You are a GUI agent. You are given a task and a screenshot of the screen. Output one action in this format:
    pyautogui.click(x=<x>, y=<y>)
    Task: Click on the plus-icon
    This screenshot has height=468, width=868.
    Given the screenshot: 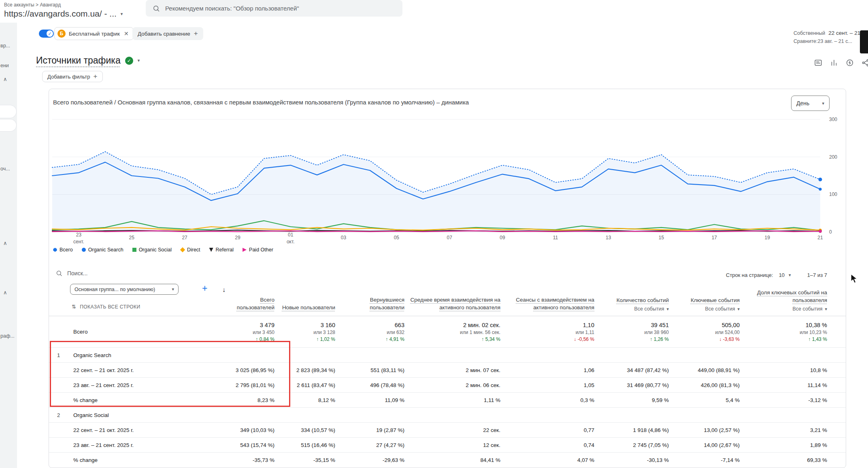 What is the action you would take?
    pyautogui.click(x=96, y=77)
    